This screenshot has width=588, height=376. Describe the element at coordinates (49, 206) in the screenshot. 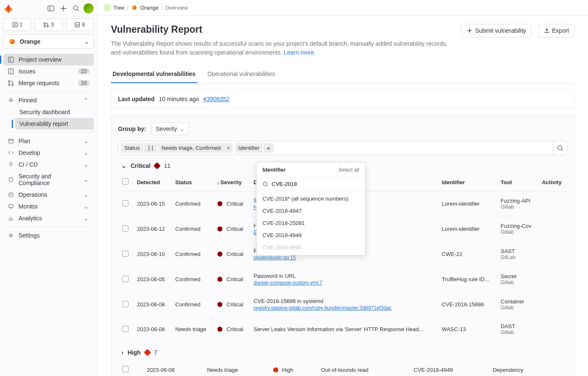

I see `nav-monitor: Monitor⌄` at that location.